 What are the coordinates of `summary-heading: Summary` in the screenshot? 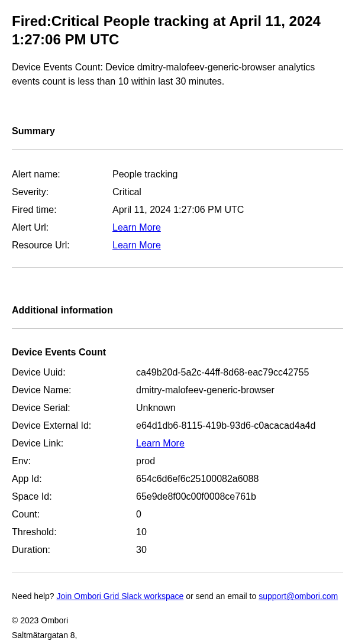 It's located at (178, 131).